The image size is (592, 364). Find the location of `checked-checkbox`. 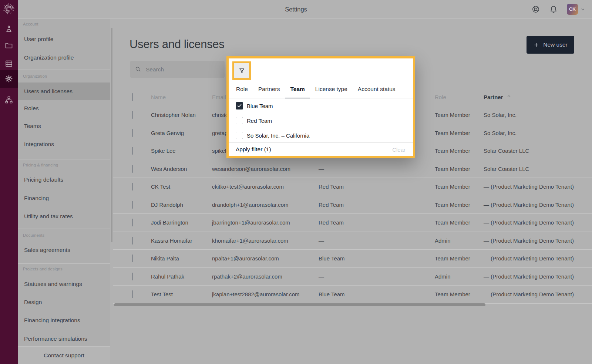

checked-checkbox is located at coordinates (239, 106).